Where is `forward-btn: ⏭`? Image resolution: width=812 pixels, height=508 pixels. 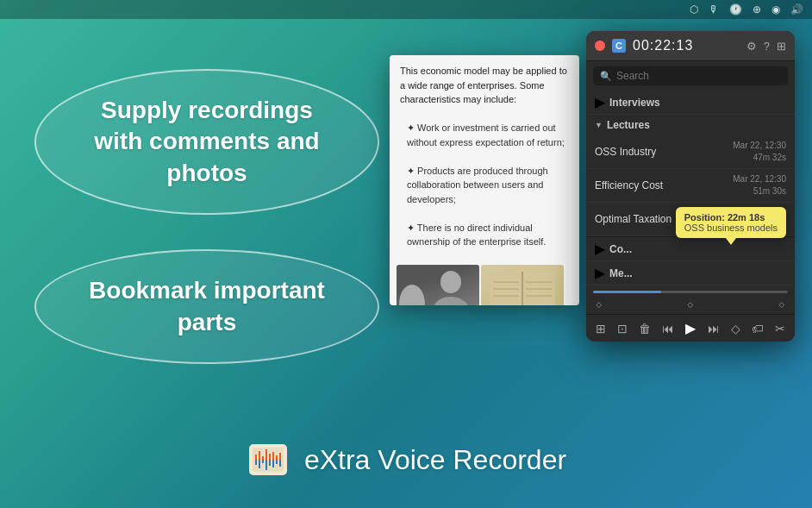 forward-btn: ⏭ is located at coordinates (714, 329).